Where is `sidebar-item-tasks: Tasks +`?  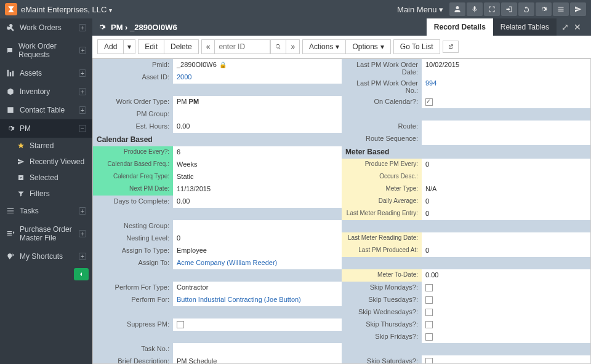
sidebar-item-tasks: Tasks + is located at coordinates (46, 211).